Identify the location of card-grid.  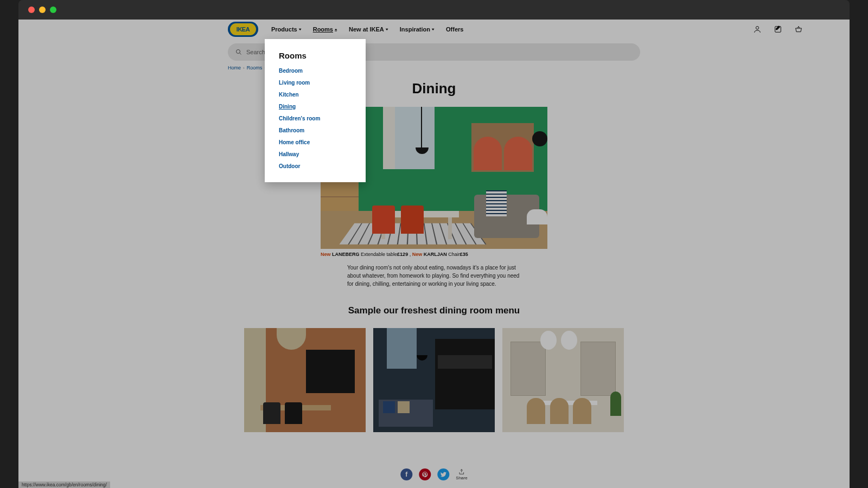
(434, 380).